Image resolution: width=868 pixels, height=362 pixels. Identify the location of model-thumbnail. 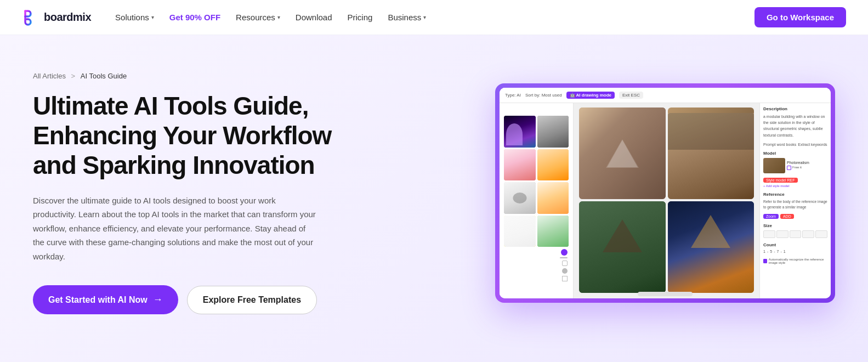
(774, 166).